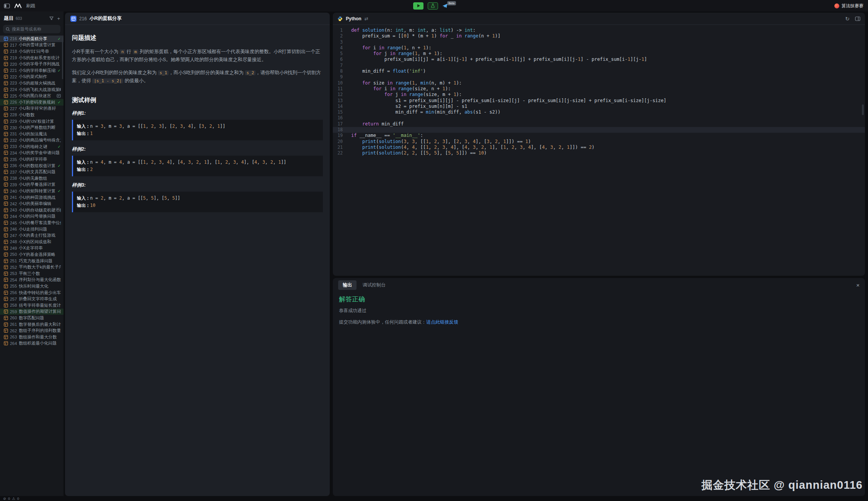 Image resolution: width=868 pixels, height=501 pixels. I want to click on code-line: 17 return min_diff, so click(599, 124).